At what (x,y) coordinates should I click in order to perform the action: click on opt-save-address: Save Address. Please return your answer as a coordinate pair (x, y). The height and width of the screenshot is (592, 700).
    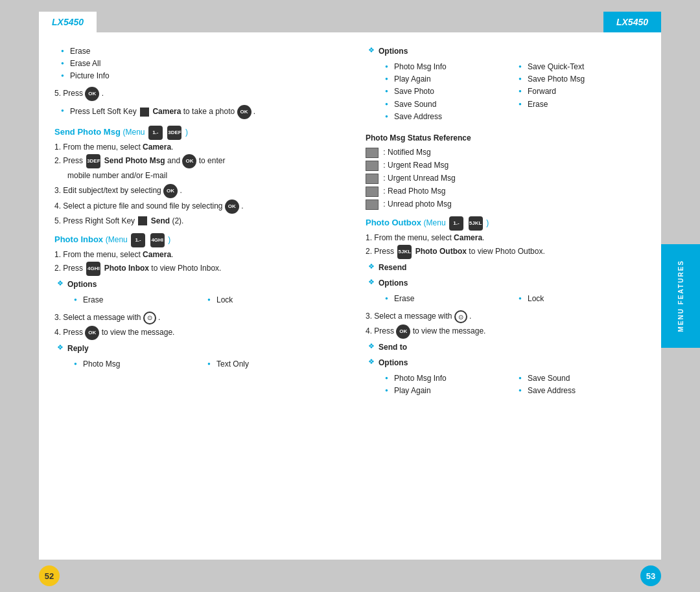
    Looking at the image, I should click on (449, 117).